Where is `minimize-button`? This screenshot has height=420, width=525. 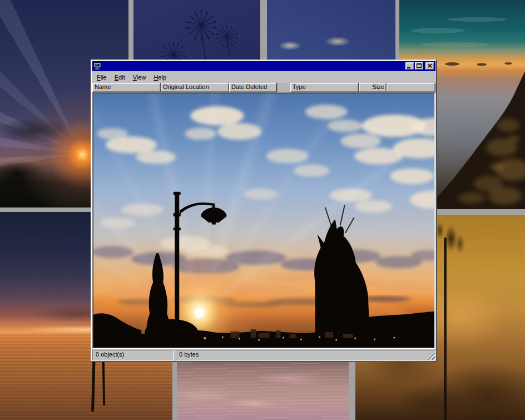
minimize-button is located at coordinates (410, 66).